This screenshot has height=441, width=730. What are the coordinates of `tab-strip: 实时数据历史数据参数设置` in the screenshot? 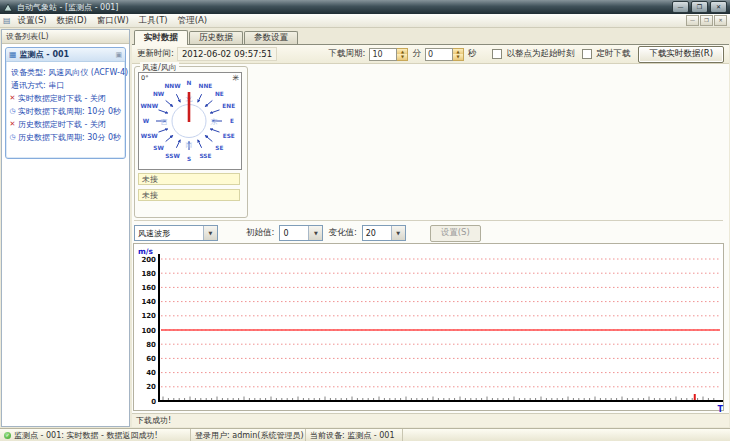 It's located at (430, 37).